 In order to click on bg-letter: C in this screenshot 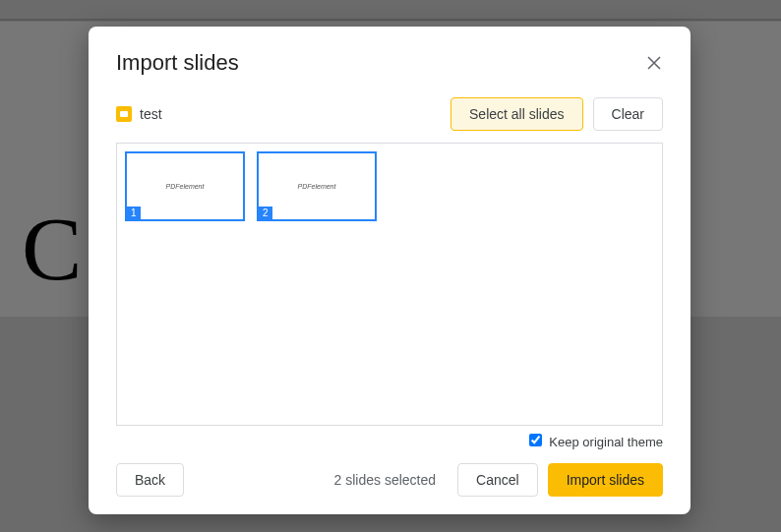, I will do `click(51, 249)`.